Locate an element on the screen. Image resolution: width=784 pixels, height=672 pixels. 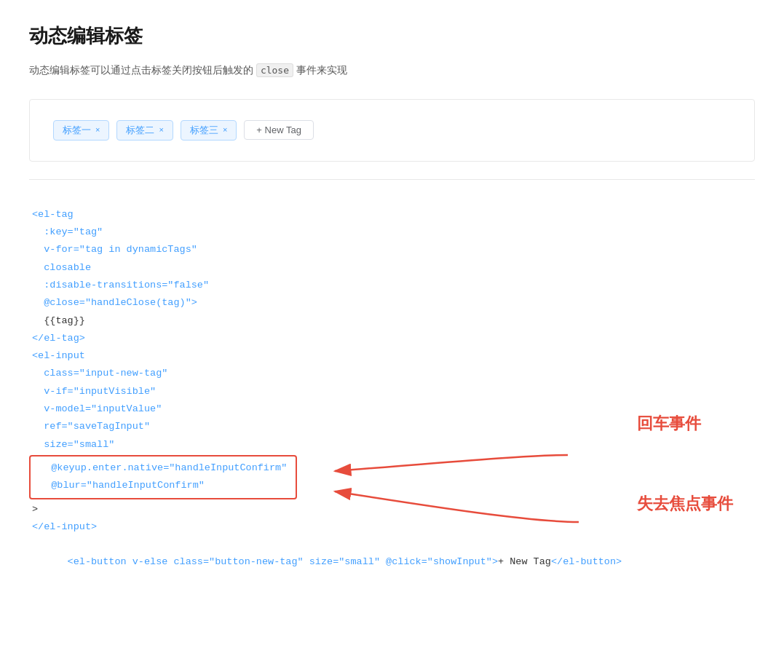
code-line-17: <el-button v-else class="button-new-tag"… is located at coordinates (392, 562).